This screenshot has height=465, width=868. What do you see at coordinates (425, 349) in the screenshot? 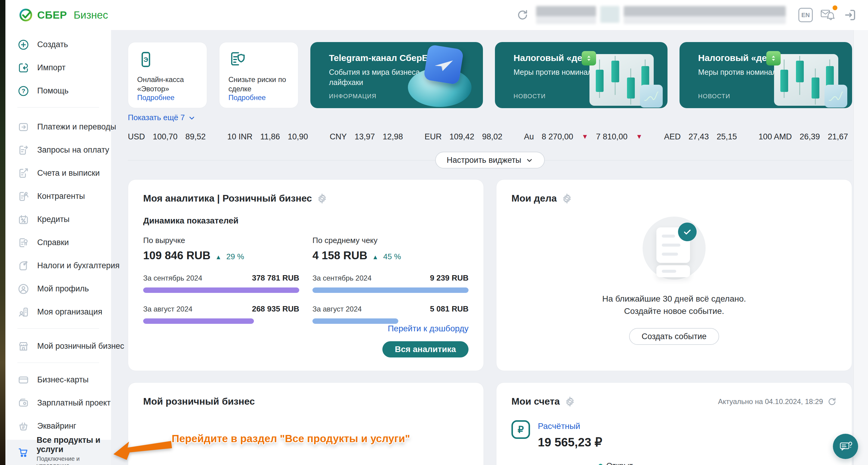
I see `all-analytics-button: Вся аналитика` at bounding box center [425, 349].